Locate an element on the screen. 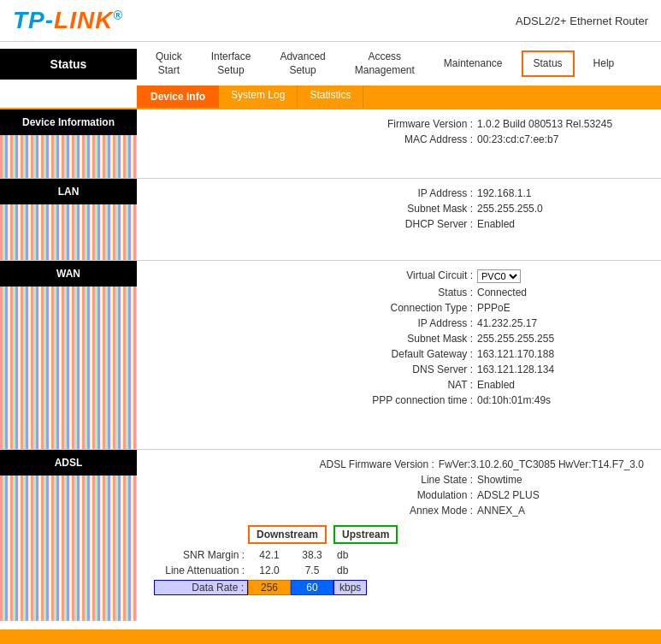 The height and width of the screenshot is (644, 661). device-information-main: Firmware Version : 1.0.2 Build 080513 Re… is located at coordinates (398, 144).